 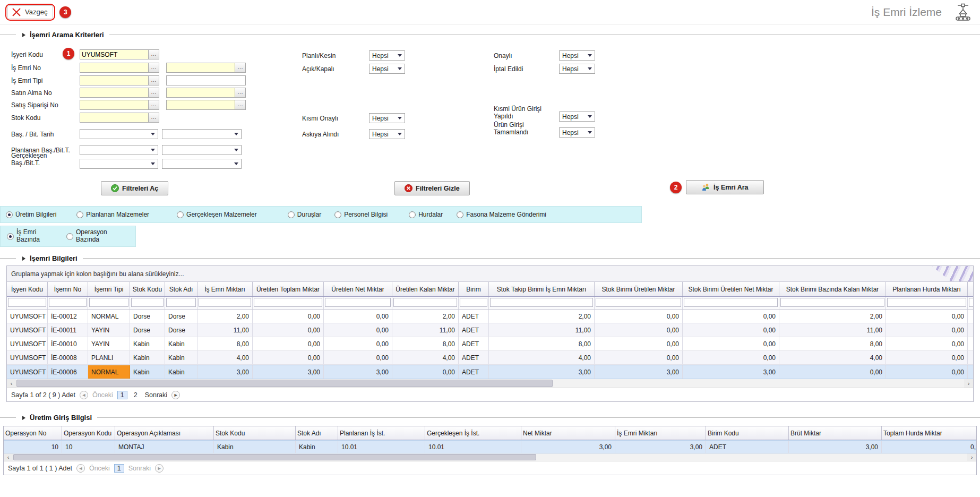 What do you see at coordinates (202, 134) in the screenshot?
I see `bit-tarih-datepicker` at bounding box center [202, 134].